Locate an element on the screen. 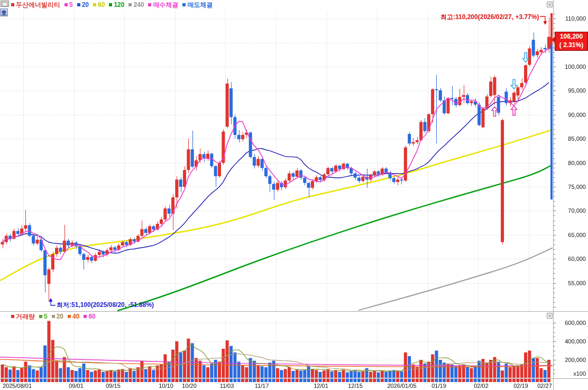  period-low-annotation: 최저:51,100(2025/08/20, -51.88%) is located at coordinates (105, 305).